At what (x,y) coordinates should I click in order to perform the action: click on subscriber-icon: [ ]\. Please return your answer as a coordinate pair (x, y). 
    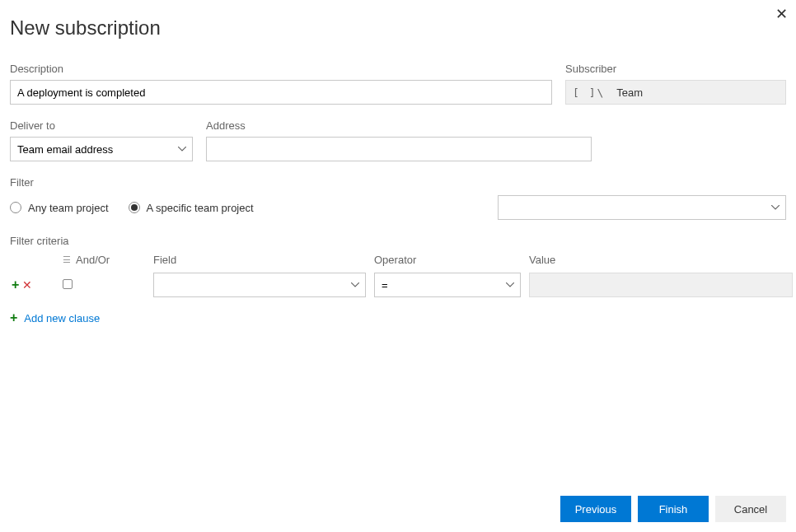
    Looking at the image, I should click on (588, 92).